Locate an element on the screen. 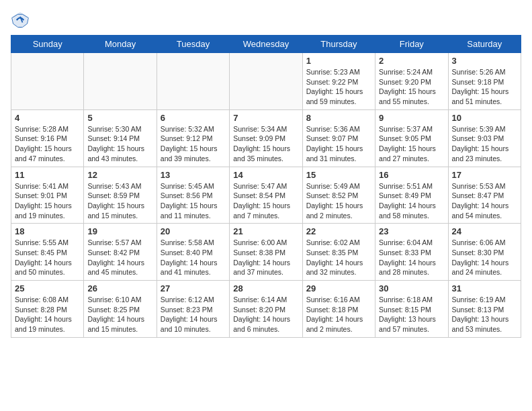 Image resolution: width=532 pixels, height=411 pixels. day-info: Sunrise: 6:04 AMSunset: 8:33 PMDaylight:… is located at coordinates (411, 258).